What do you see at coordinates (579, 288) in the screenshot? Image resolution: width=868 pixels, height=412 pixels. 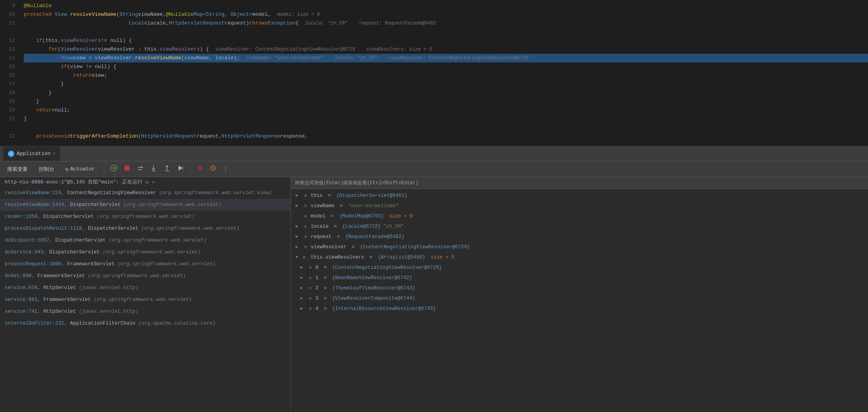 I see `var-vr-2: ≡ 2 = {ThymeleafViewResolver@6743}` at bounding box center [579, 288].